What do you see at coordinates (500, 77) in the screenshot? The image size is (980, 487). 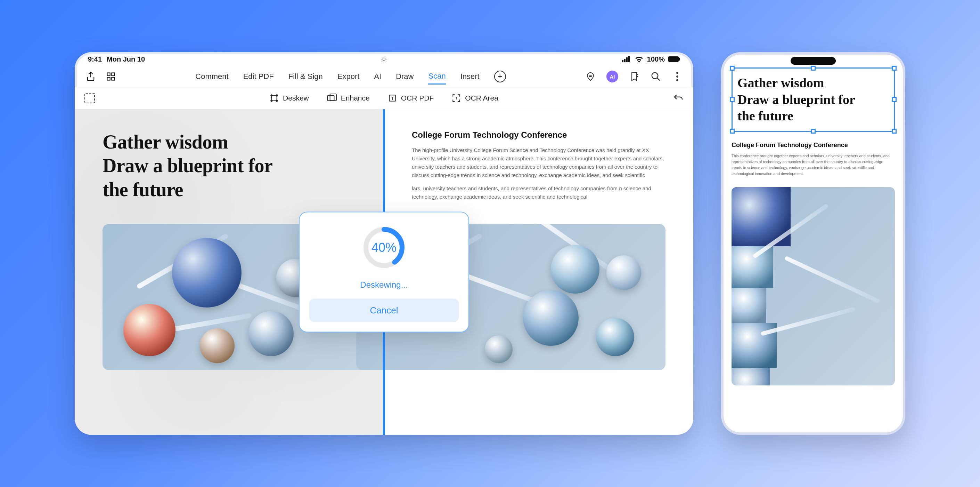 I see `add-tab-button: +` at bounding box center [500, 77].